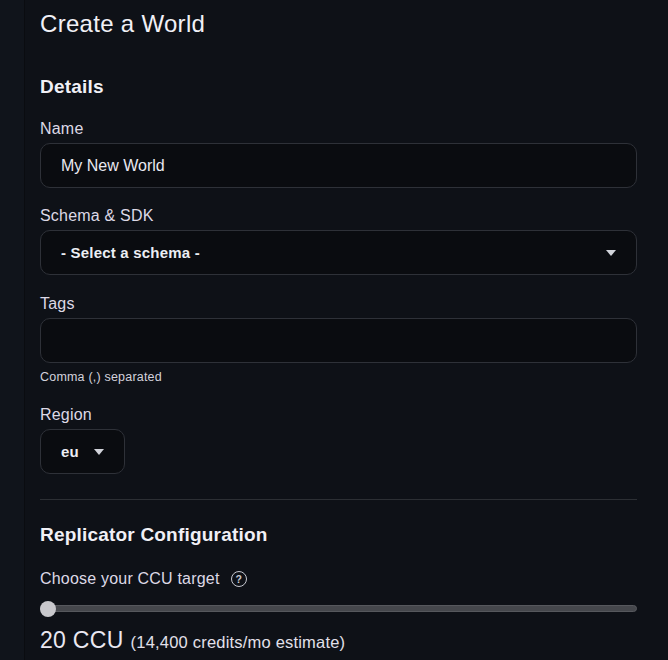 Image resolution: width=668 pixels, height=660 pixels. What do you see at coordinates (70, 452) in the screenshot?
I see `region-select-value: eu` at bounding box center [70, 452].